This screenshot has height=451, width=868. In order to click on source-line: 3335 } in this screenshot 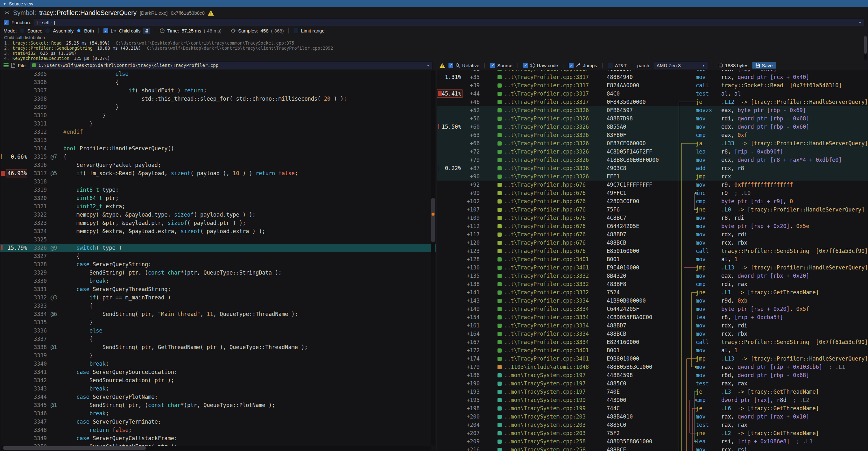, I will do `click(218, 322)`.